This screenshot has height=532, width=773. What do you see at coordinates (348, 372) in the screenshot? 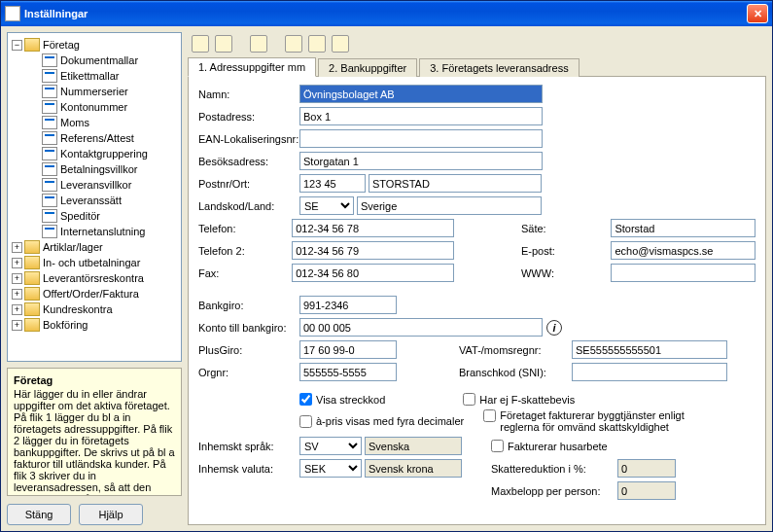
I see `input-orgnr` at bounding box center [348, 372].